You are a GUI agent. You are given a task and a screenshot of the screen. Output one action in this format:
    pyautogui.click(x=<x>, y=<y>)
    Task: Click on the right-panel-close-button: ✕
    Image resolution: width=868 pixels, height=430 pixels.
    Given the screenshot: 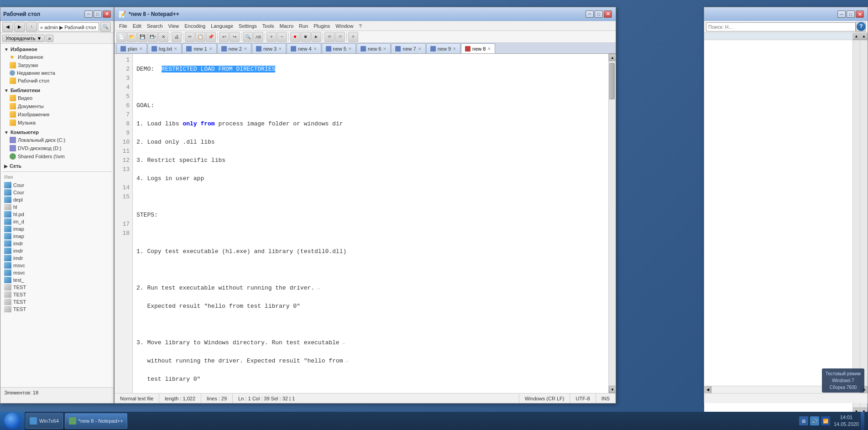 What is the action you would take?
    pyautogui.click(x=860, y=14)
    